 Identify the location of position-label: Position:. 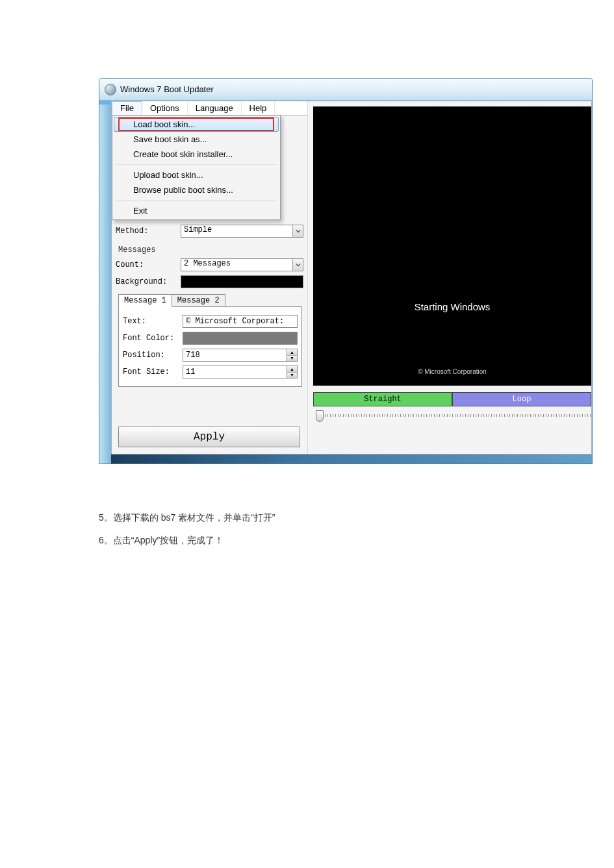
(153, 355).